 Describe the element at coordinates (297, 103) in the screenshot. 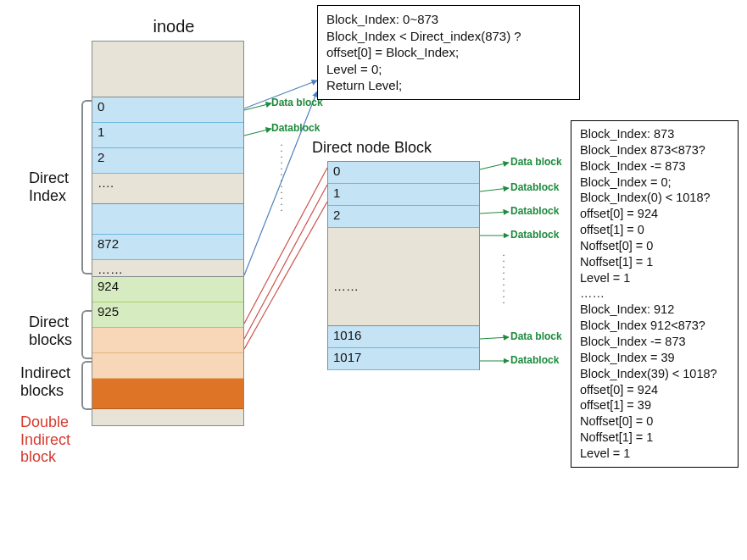

I see `label-data-block-1: Data block` at that location.